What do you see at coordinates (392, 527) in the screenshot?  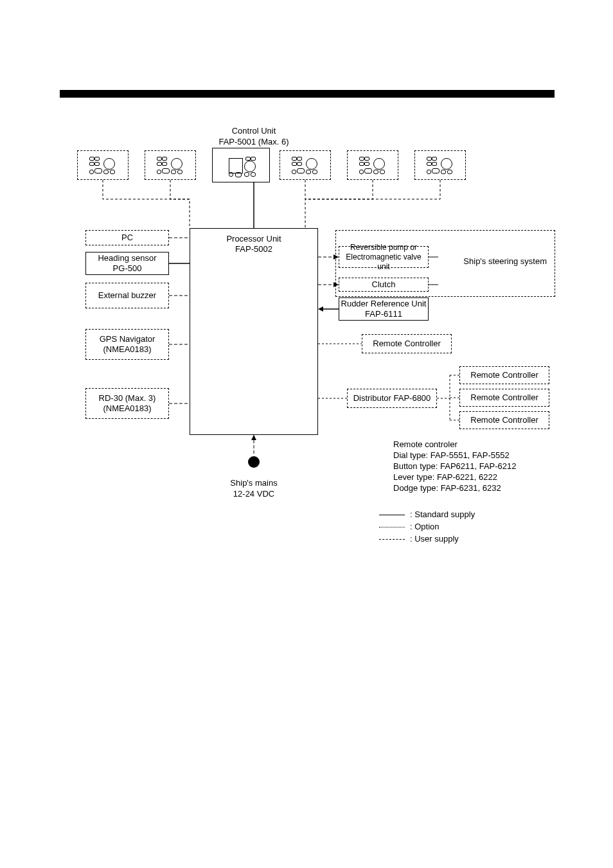 I see `legend-line-option` at bounding box center [392, 527].